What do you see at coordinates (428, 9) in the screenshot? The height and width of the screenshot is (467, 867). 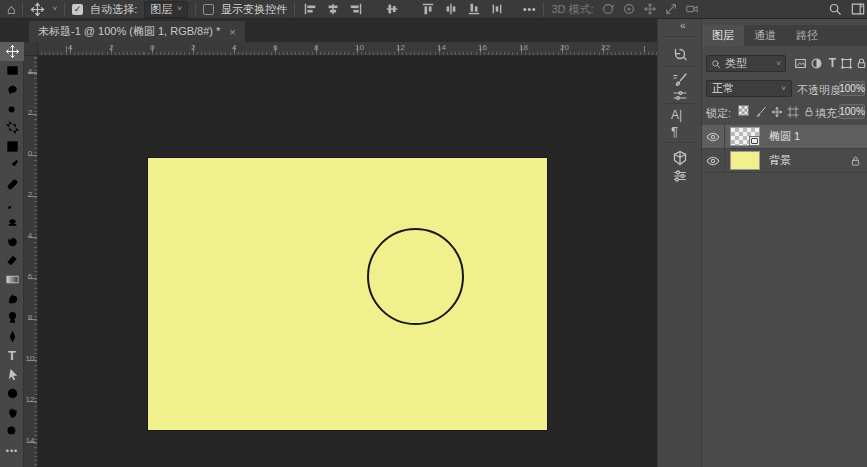 I see `distribute-top-edges-icon` at bounding box center [428, 9].